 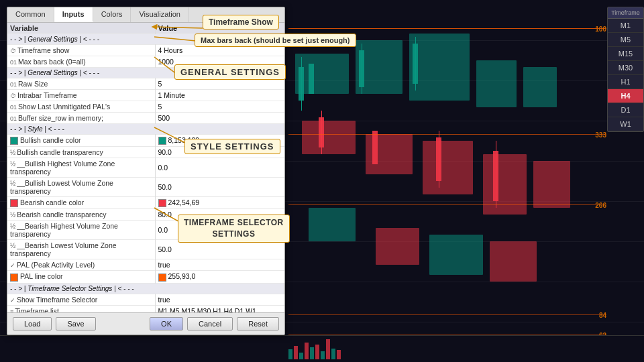 What do you see at coordinates (146, 299) in the screenshot?
I see `settings-row: ✓Show Timeframe Selectortrue` at bounding box center [146, 299].